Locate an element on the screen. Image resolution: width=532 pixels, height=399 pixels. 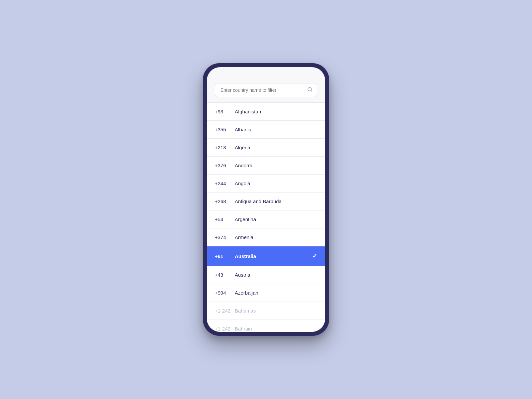
country-item: +355Albania is located at coordinates (266, 130).